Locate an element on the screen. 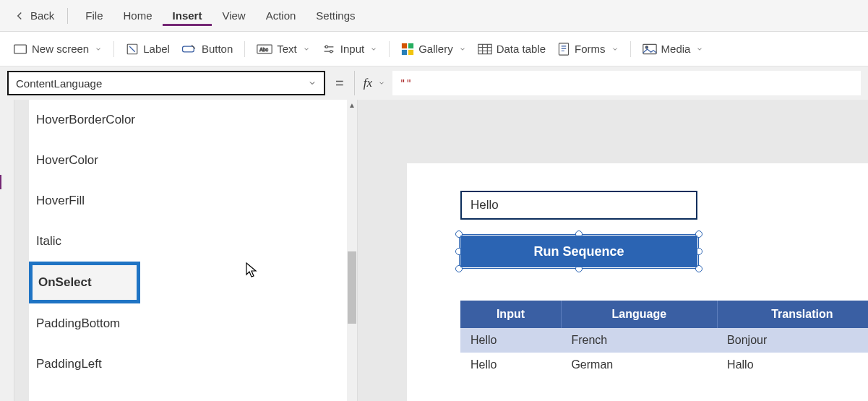  gallery-button: Gallery is located at coordinates (434, 49).